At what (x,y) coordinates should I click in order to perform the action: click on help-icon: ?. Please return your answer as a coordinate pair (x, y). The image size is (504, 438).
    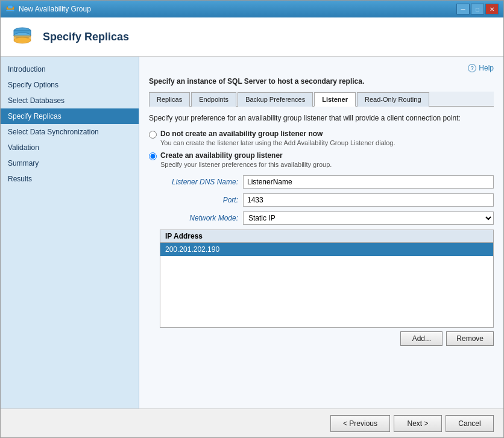
    Looking at the image, I should click on (472, 68).